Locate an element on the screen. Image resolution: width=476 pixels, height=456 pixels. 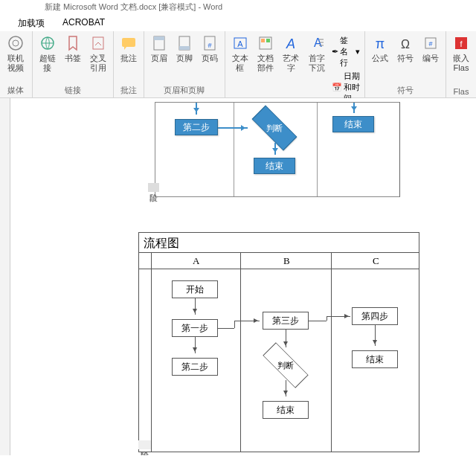
symbol-button: Ω 符号 is located at coordinates (405, 49).